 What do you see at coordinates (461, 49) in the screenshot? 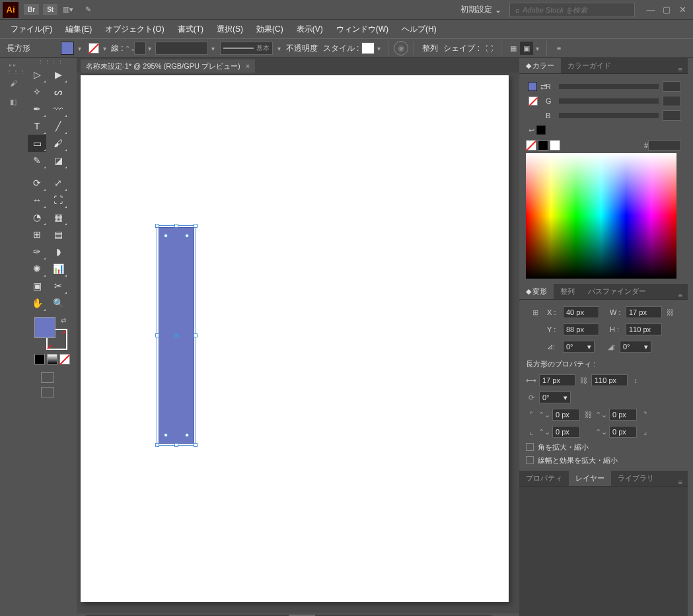
I see `shape-label: シェイプ :` at bounding box center [461, 49].